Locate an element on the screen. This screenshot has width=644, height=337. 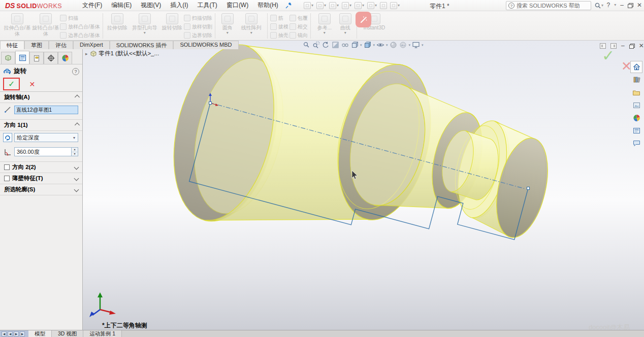
help-button: ? is located at coordinates (608, 5).